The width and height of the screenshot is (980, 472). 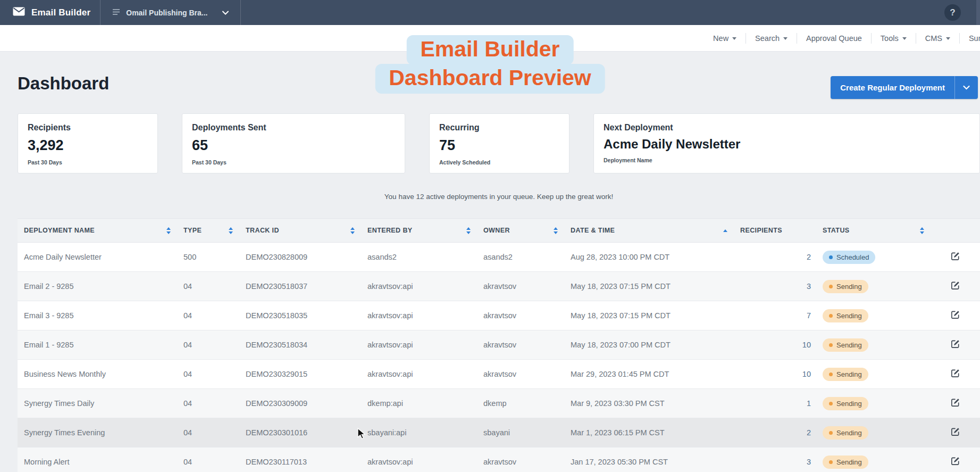 I want to click on table-row: Morning Alert 04 DEMO230117013 akravtsov…, so click(x=499, y=460).